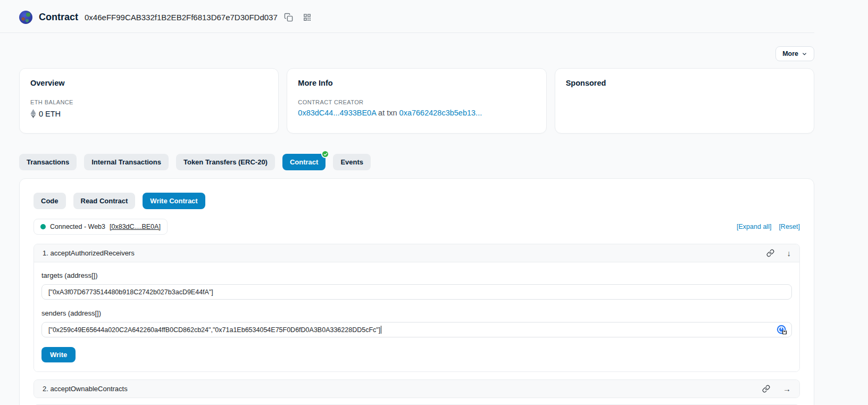  What do you see at coordinates (173, 201) in the screenshot?
I see `subtab-write-contract: Write Contract` at bounding box center [173, 201].